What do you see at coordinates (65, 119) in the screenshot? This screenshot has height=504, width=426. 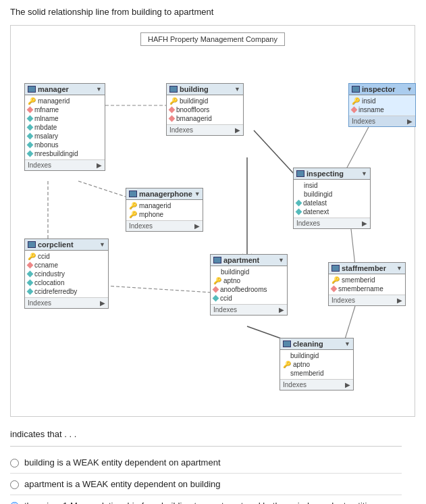 I see `field-row: mlname` at bounding box center [65, 119].